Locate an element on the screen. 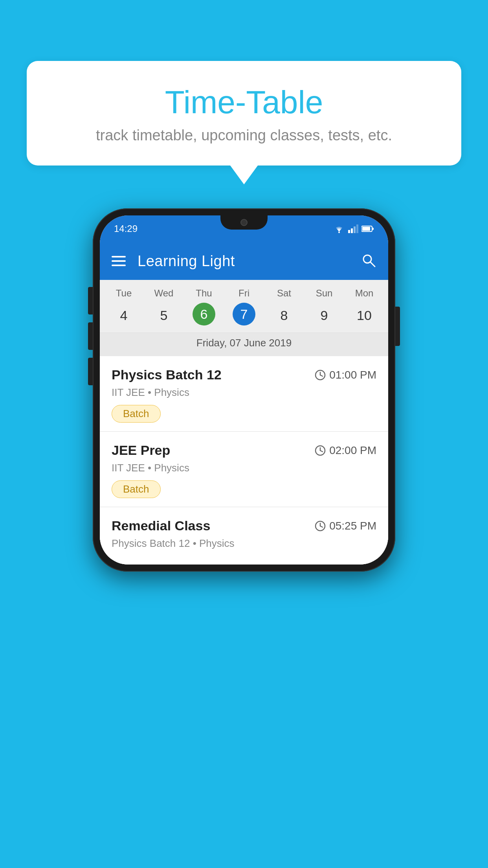 This screenshot has width=488, height=868. status-time: 14:29 is located at coordinates (126, 229).